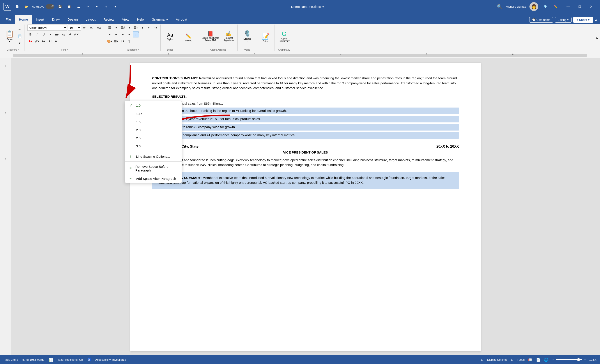 This screenshot has height=364, width=600. What do you see at coordinates (74, 28) in the screenshot?
I see `font-size-selector: 10` at bounding box center [74, 28].